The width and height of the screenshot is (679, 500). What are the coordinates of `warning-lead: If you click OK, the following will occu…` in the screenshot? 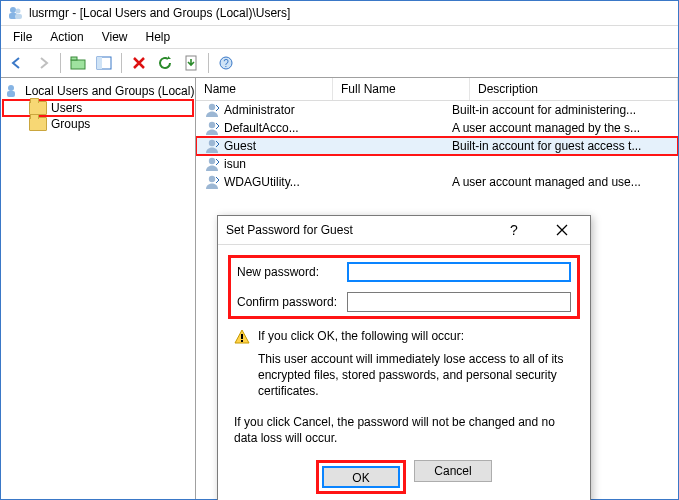 It's located at (361, 337).